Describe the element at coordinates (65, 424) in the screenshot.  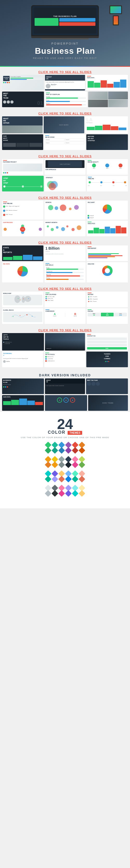
I see `color-number: 24` at that location.